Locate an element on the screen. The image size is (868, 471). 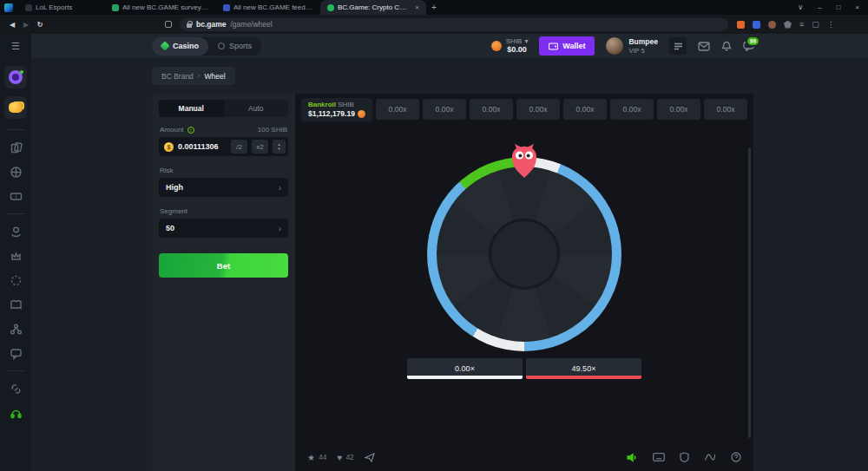
window-minimize-icon: – is located at coordinates (819, 7).